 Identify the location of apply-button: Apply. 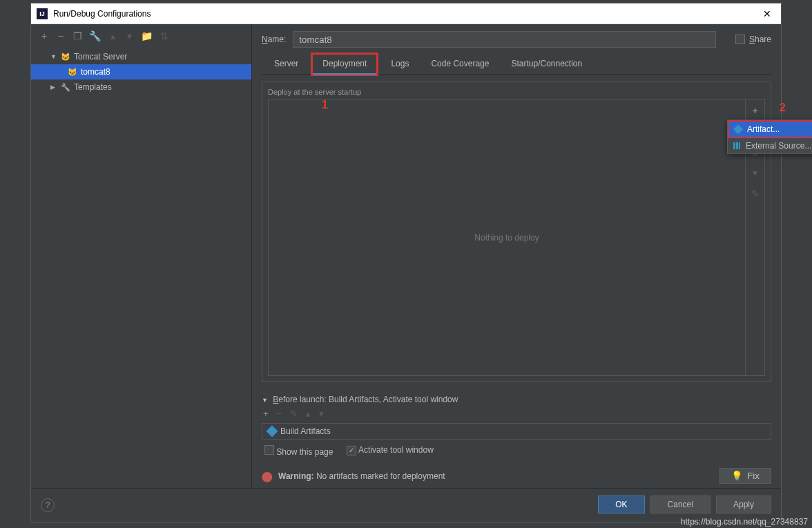
(744, 505).